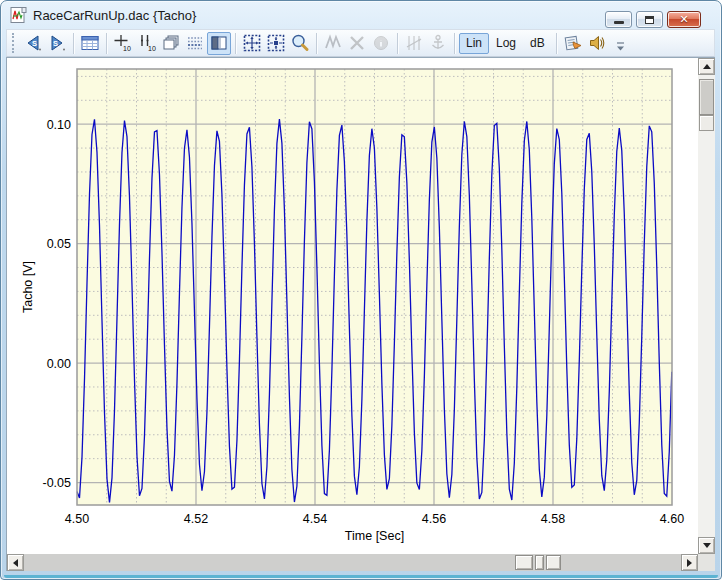 Image resolution: width=722 pixels, height=580 pixels. Describe the element at coordinates (123, 44) in the screenshot. I see `crosshair-cursor-button: 10` at that location.